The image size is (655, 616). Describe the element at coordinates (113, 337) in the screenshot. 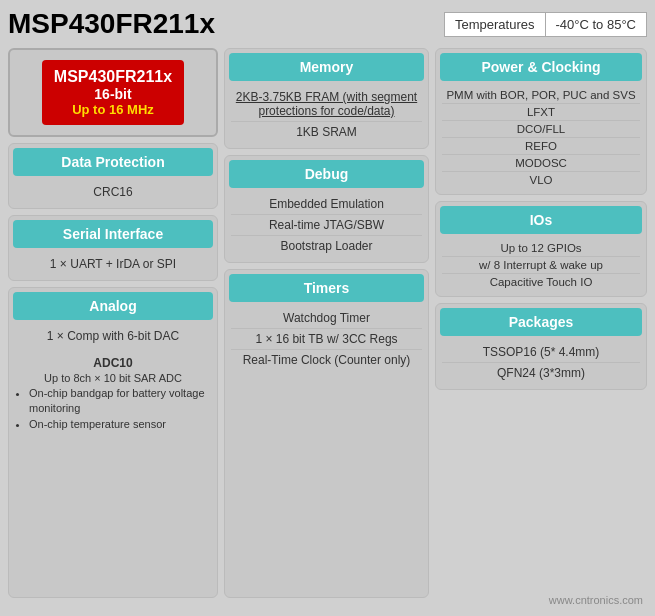

I see `analog-body: 1 × Comp with 6-bit DAC` at that location.